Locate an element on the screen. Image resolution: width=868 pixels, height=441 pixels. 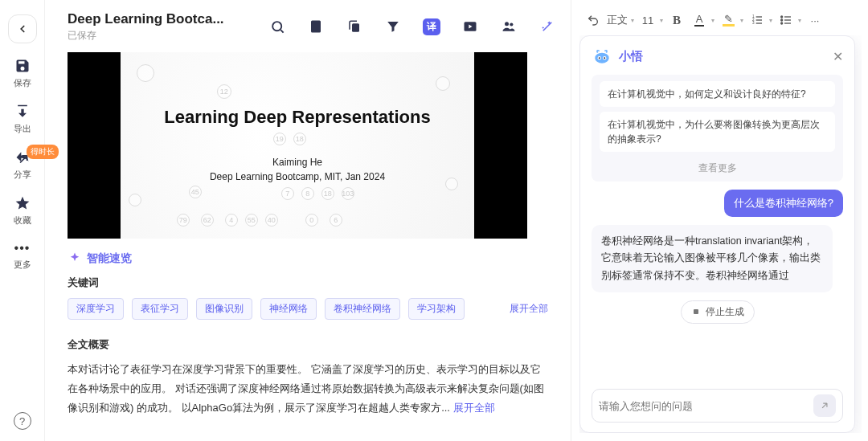
slide-author: Kaiming He is located at coordinates (297, 162).